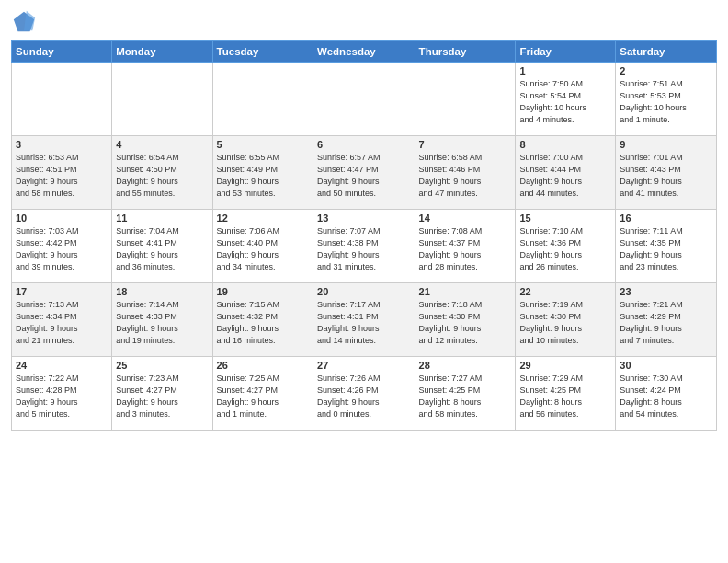 The width and height of the screenshot is (728, 563). What do you see at coordinates (62, 292) in the screenshot?
I see `day-number: 17` at bounding box center [62, 292].